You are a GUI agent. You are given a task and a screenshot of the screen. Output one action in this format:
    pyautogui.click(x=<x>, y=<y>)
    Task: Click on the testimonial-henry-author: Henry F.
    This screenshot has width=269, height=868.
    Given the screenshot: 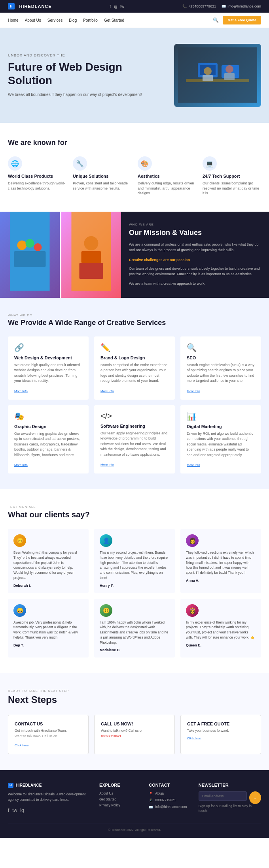 What is the action you would take?
    pyautogui.click(x=134, y=586)
    